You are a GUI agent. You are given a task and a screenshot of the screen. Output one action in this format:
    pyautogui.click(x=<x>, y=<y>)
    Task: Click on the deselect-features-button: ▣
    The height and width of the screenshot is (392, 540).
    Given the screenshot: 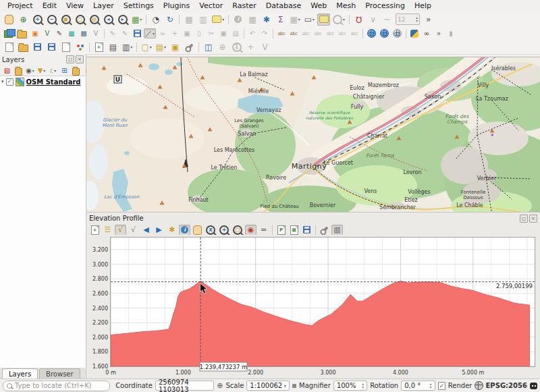 What is the action you would take?
    pyautogui.click(x=176, y=47)
    